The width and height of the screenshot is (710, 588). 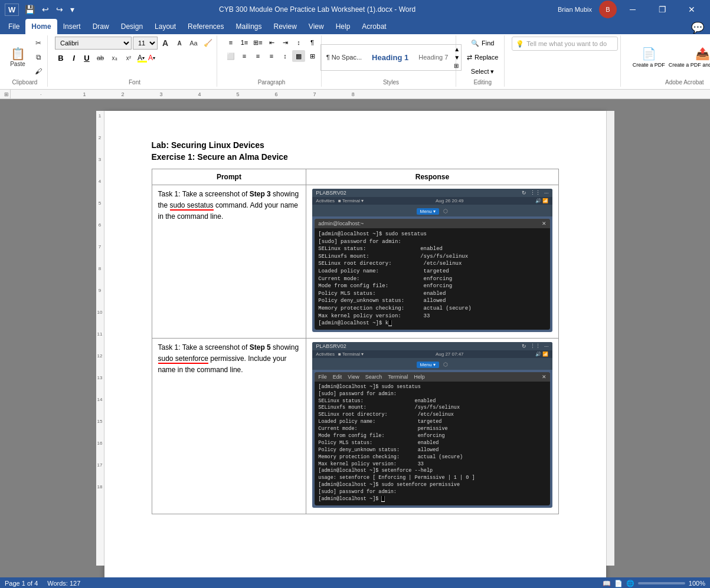 I want to click on align-center-button: ≡, so click(x=244, y=56).